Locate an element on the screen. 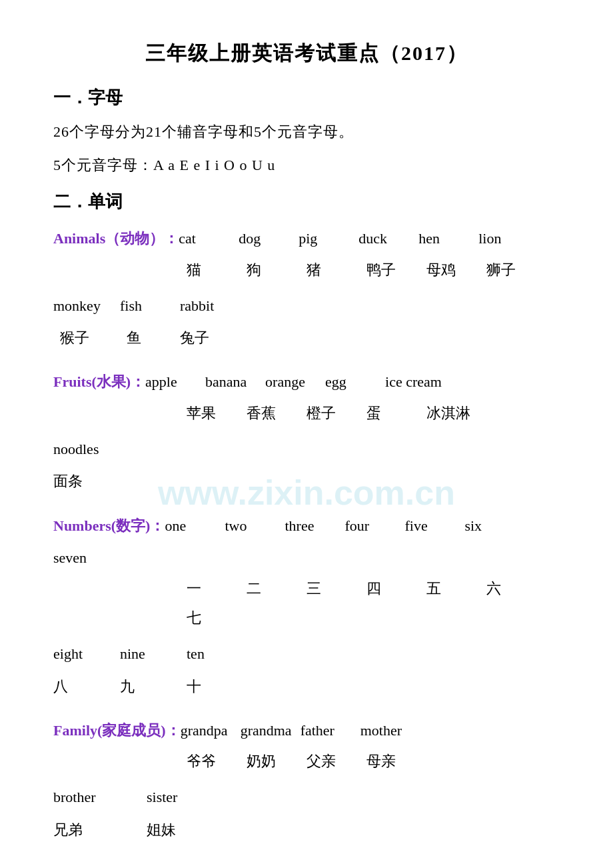 This screenshot has height=868, width=613. numbers-en-two: two is located at coordinates (255, 526).